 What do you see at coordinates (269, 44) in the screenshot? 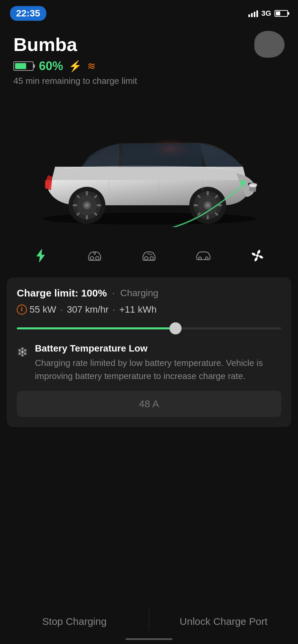
I see `avatar` at bounding box center [269, 44].